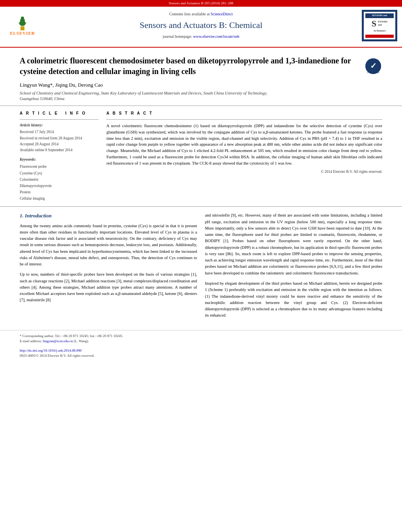 The image size is (402, 532). What do you see at coordinates (201, 341) in the screenshot?
I see `email-line: E-mail address: lingyun@scut.edu.cn (L. …` at bounding box center [201, 341].